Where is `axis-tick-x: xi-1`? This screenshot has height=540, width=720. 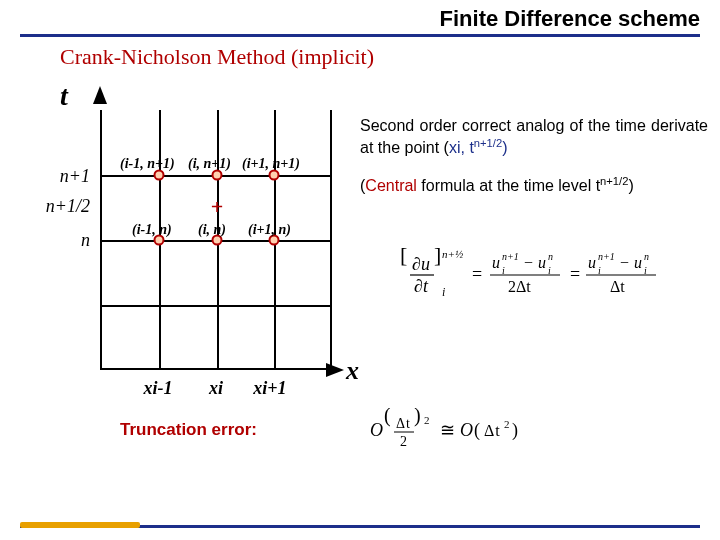
axis-tick-x: xi-1 is located at coordinates (158, 388).